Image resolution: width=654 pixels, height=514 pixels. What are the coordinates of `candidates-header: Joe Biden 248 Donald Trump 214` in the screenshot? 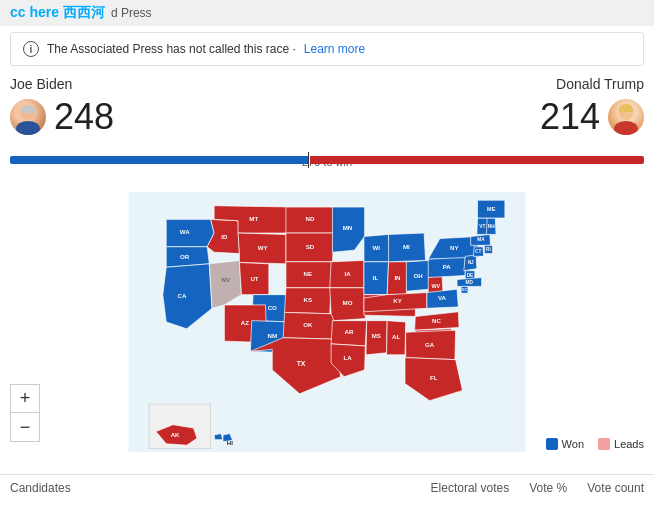 It's located at (327, 105).